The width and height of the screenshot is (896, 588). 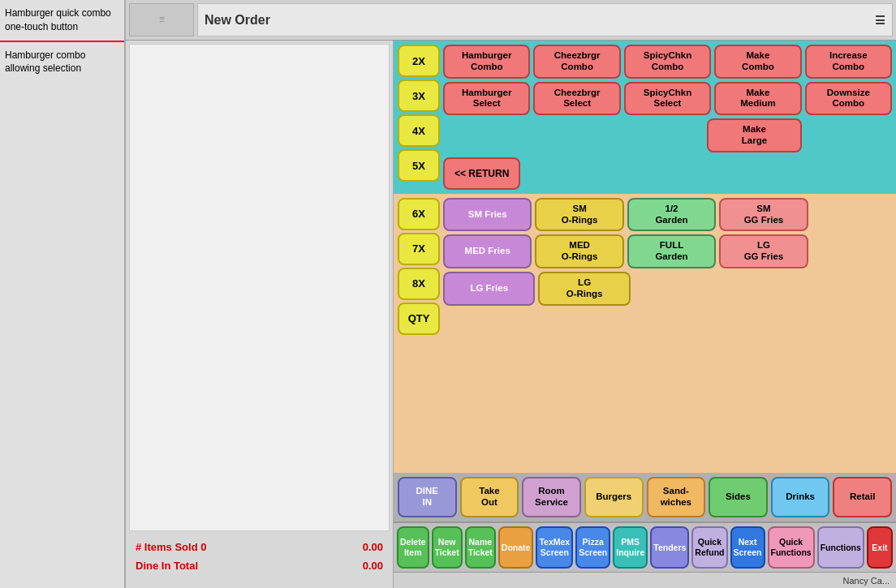 I want to click on retail-cat-btn: Retail, so click(x=862, y=497).